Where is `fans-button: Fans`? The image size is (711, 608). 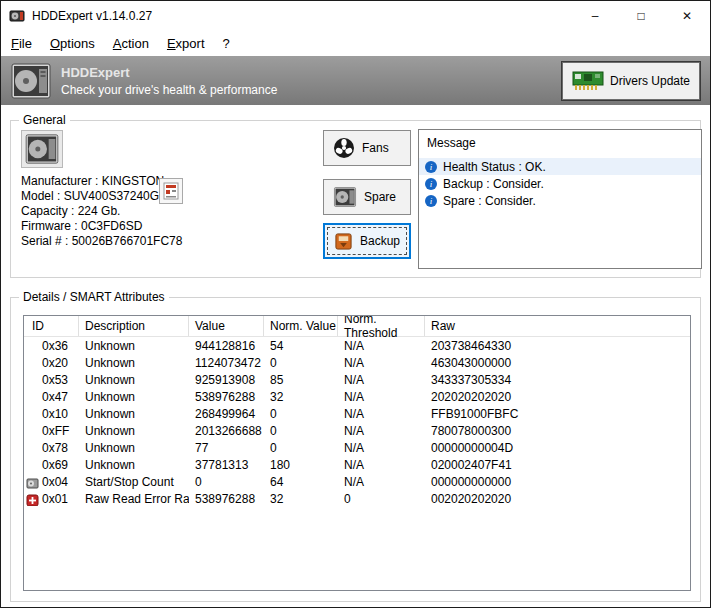 fans-button: Fans is located at coordinates (367, 148).